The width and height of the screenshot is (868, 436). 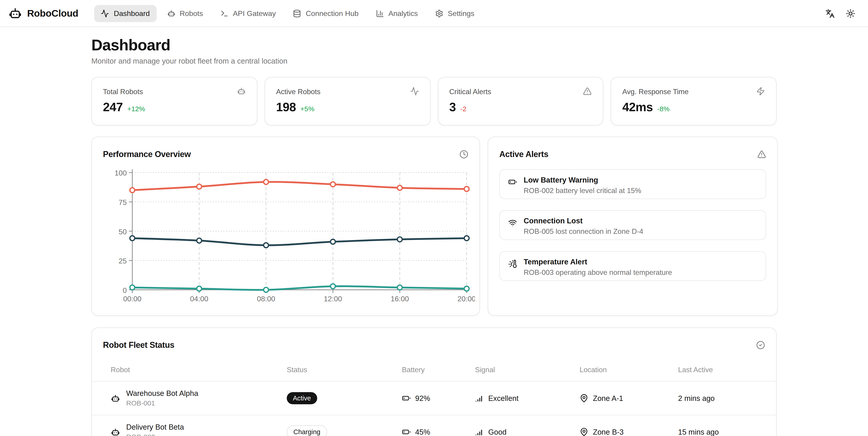 I want to click on column-header: Battery, so click(x=439, y=370).